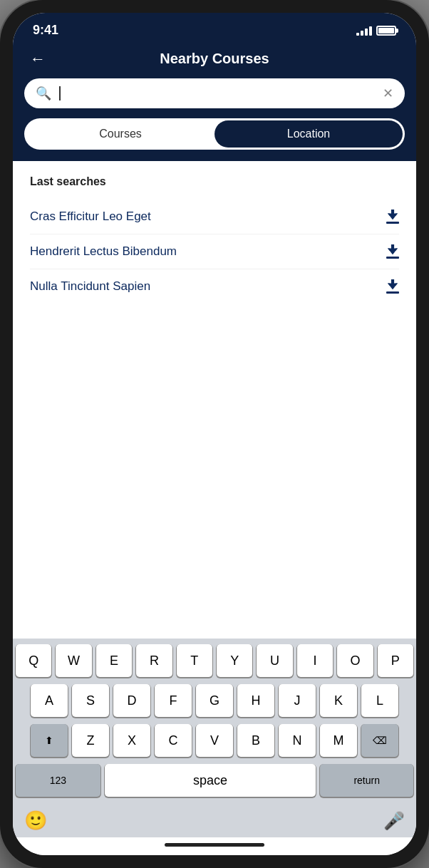 Image resolution: width=429 pixels, height=868 pixels. What do you see at coordinates (214, 217) in the screenshot?
I see `list-item: Cras Efficitur Leo Eget` at bounding box center [214, 217].